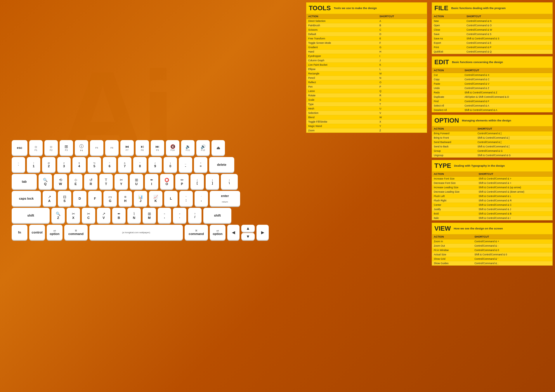 The width and height of the screenshot is (555, 392). I want to click on table-row: Flush LeftShift & Control/Command & L, so click(492, 196).